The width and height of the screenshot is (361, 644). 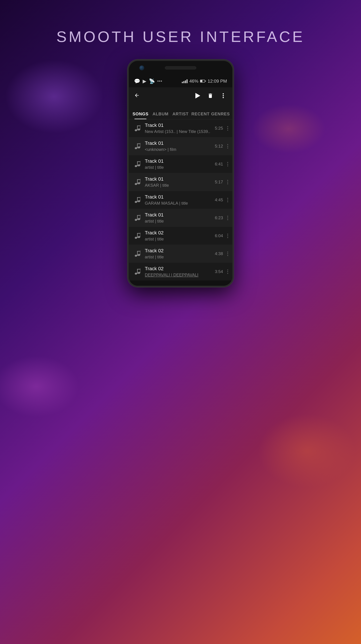 What do you see at coordinates (137, 96) in the screenshot?
I see `back-button` at bounding box center [137, 96].